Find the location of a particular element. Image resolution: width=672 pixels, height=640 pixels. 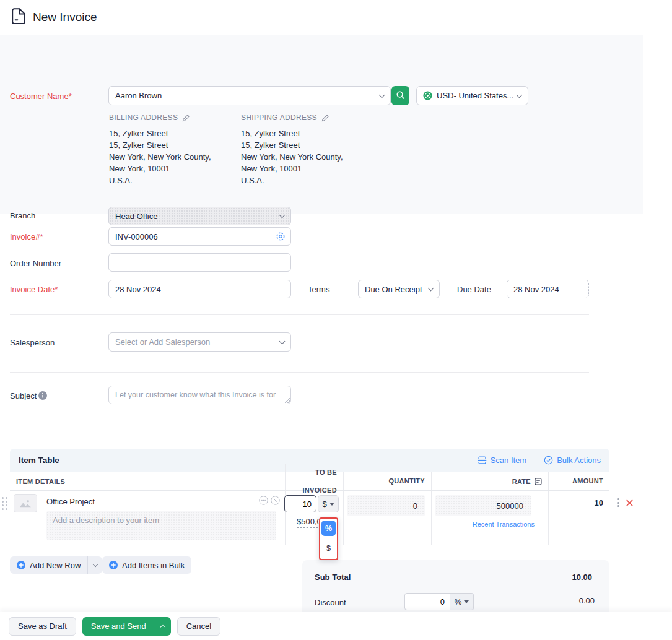

discount-input is located at coordinates (427, 602).